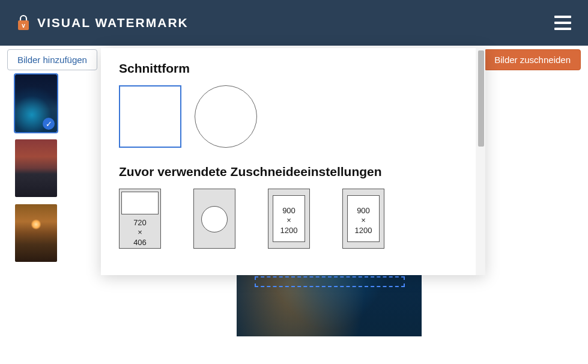 This screenshot has width=588, height=364. What do you see at coordinates (49, 124) in the screenshot?
I see `check-icon: ✓` at bounding box center [49, 124].